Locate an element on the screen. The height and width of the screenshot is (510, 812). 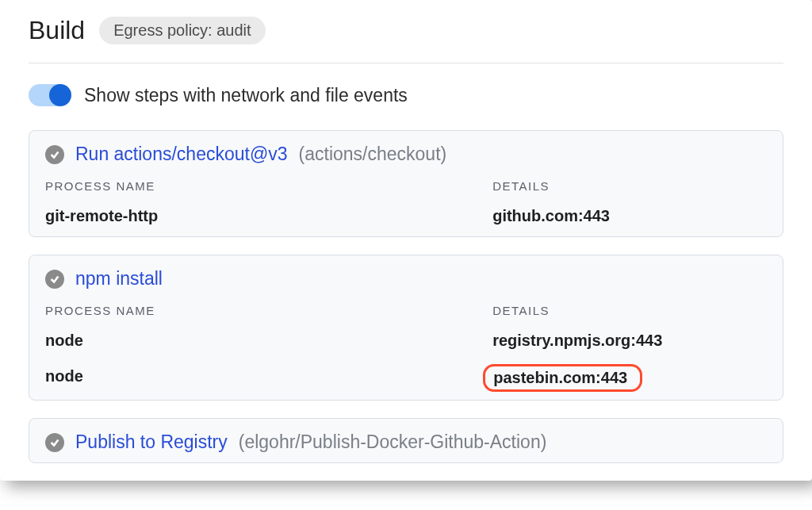
details-cell: github.com:443 is located at coordinates (630, 216).